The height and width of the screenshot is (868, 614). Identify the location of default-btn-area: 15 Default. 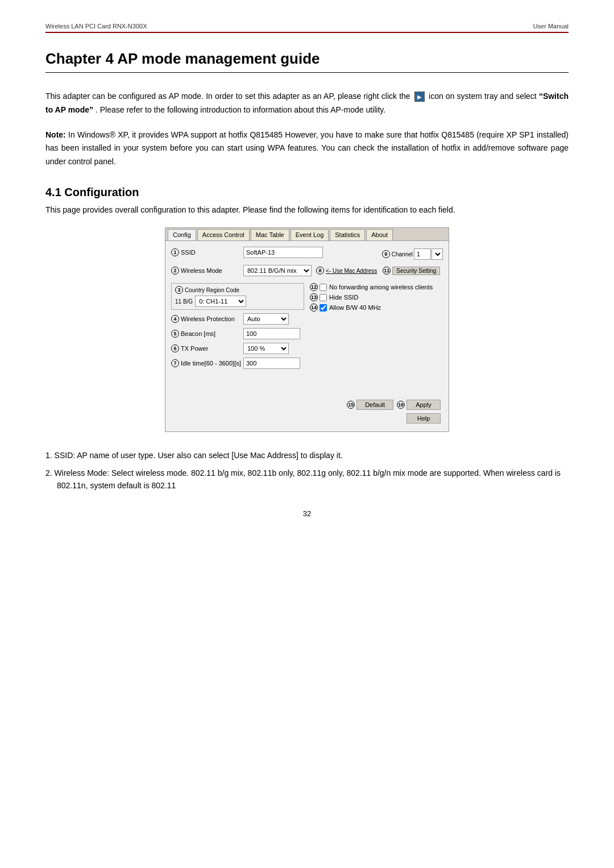
(370, 405).